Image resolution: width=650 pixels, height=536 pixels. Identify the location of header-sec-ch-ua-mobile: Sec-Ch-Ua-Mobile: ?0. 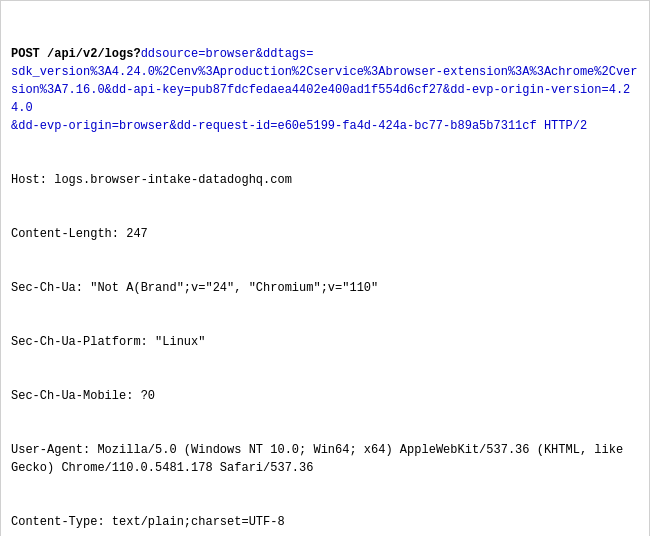
(325, 396).